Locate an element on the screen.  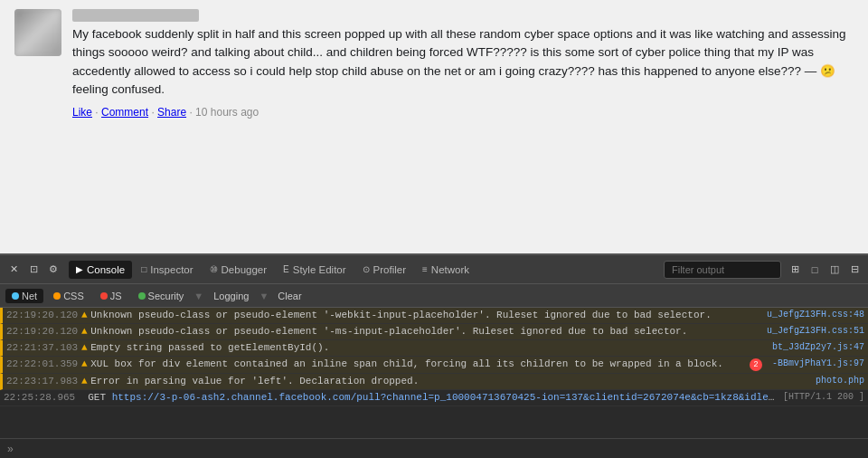
like-link: Like is located at coordinates (82, 112).